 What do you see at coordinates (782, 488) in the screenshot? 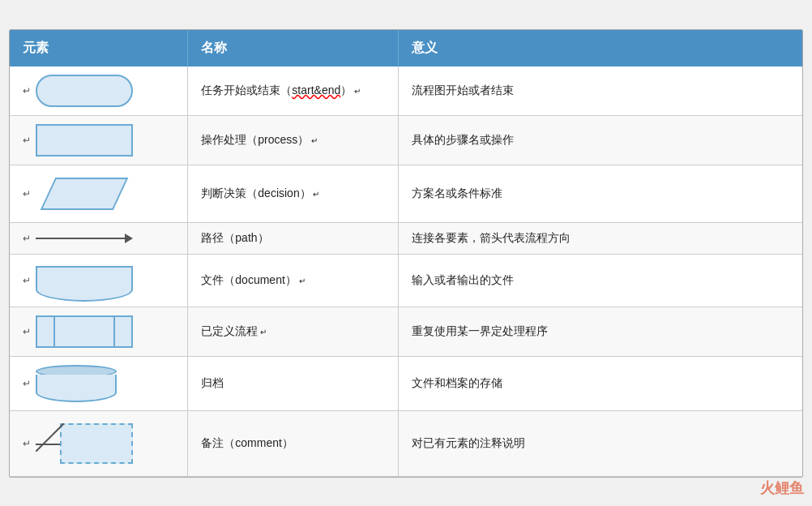
I see `watermark: 火鲤鱼` at bounding box center [782, 488].